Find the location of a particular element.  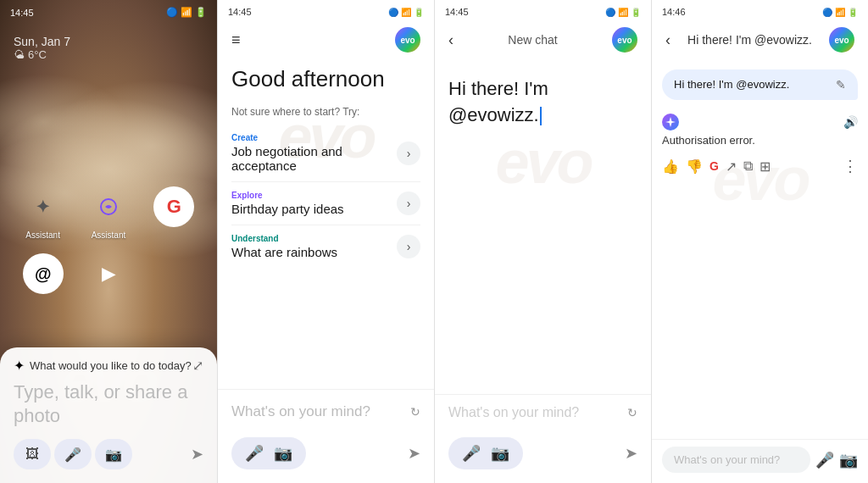

status-icons-3: 🔵 📶 🔋 is located at coordinates (623, 12).